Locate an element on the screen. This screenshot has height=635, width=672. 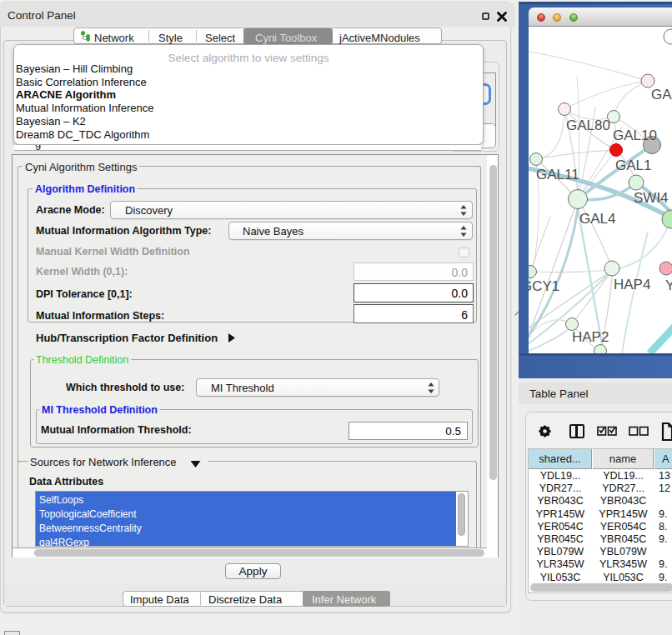
svg-text: HAP2 is located at coordinates (590, 337).